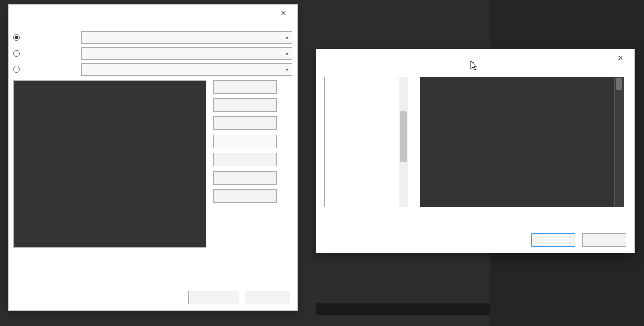  Describe the element at coordinates (245, 105) in the screenshot. I see `add-menu-button` at that location.